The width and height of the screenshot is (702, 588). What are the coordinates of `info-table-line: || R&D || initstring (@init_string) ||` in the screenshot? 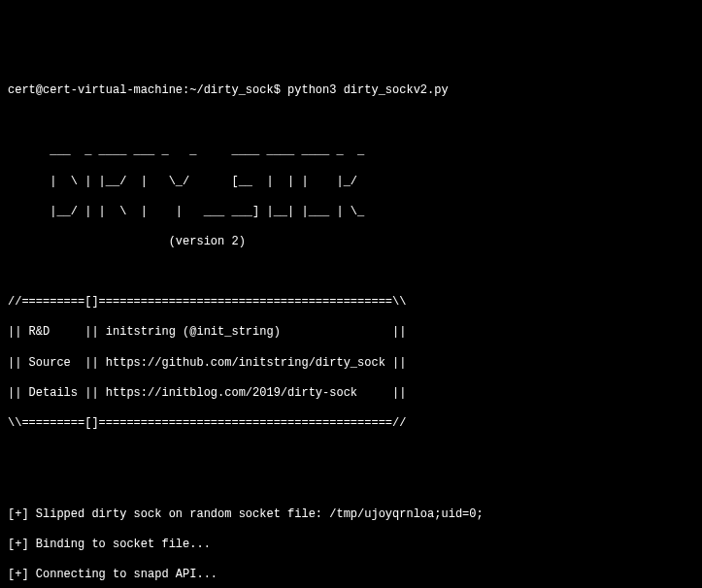 It's located at (351, 333).